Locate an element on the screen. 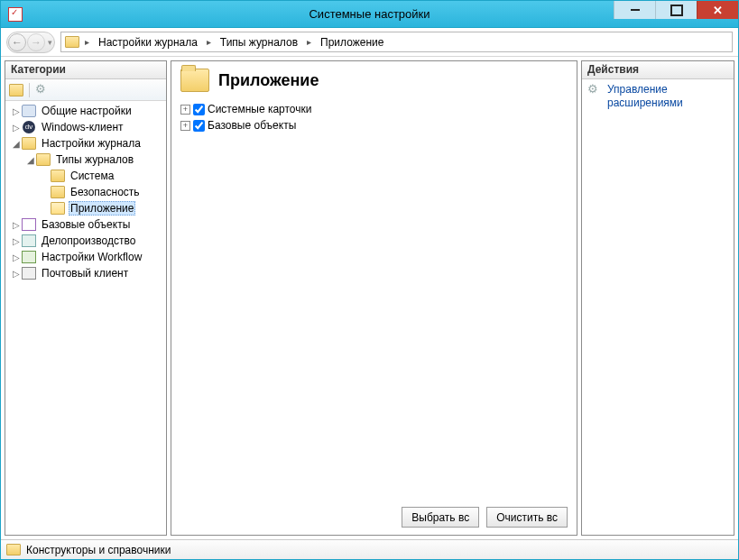 Image resolution: width=739 pixels, height=560 pixels. tree-node-general: ▷ Общие настройки is located at coordinates (86, 111).